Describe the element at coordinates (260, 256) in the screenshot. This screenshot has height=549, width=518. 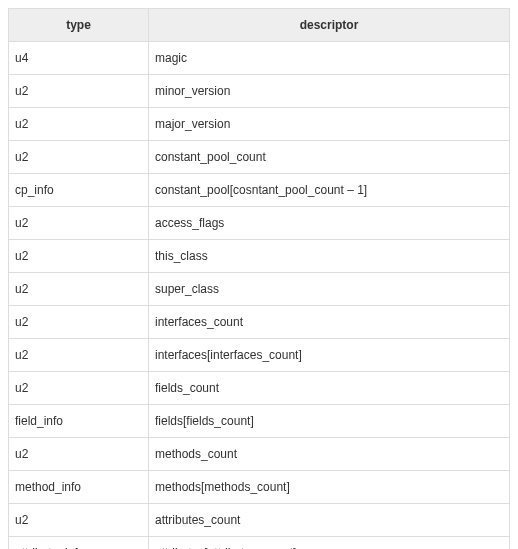
I see `table-row: u2this_class` at that location.